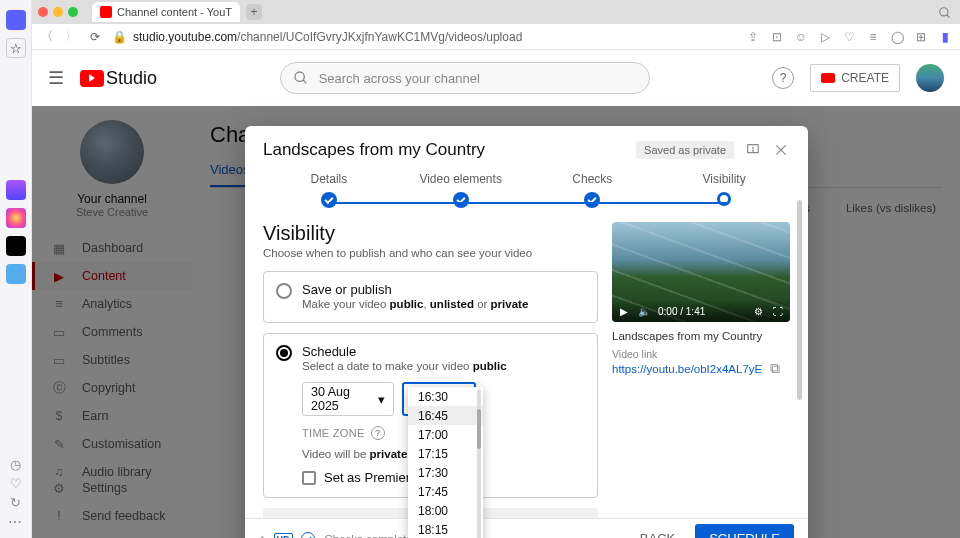 Image resolution: width=960 pixels, height=538 pixels. Describe the element at coordinates (284, 291) in the screenshot. I see `radio-save-publish` at that location.